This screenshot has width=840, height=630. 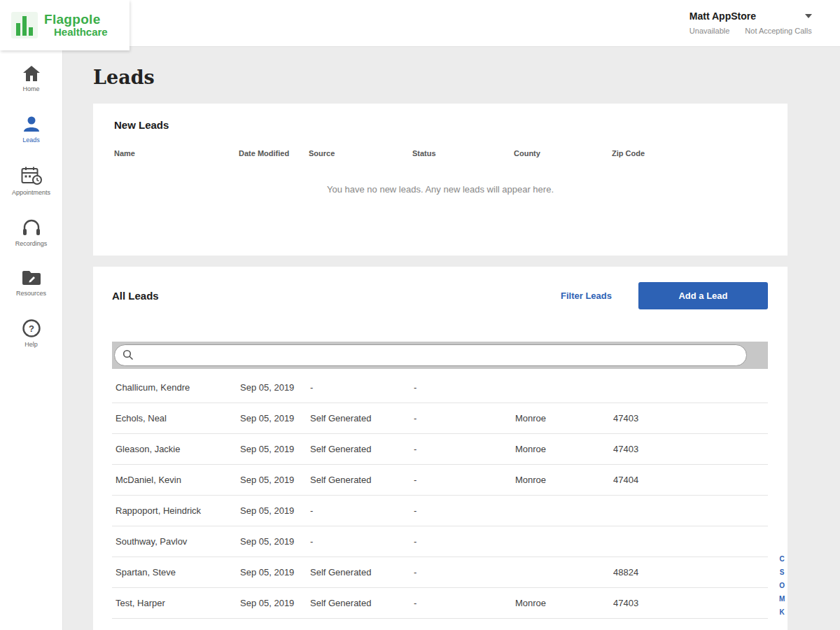 I want to click on alphabet-index-letter: M, so click(x=782, y=599).